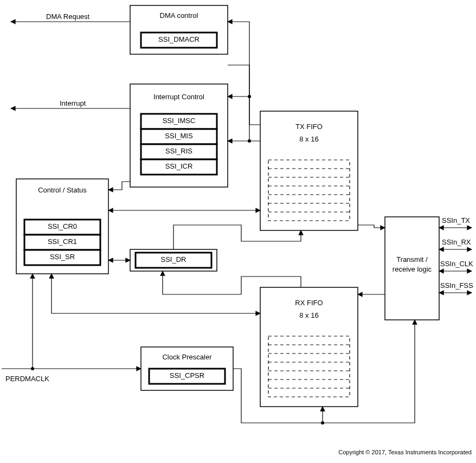 The image size is (476, 463). What do you see at coordinates (173, 260) in the screenshot?
I see `data-register-block: SSI_DR` at bounding box center [173, 260].